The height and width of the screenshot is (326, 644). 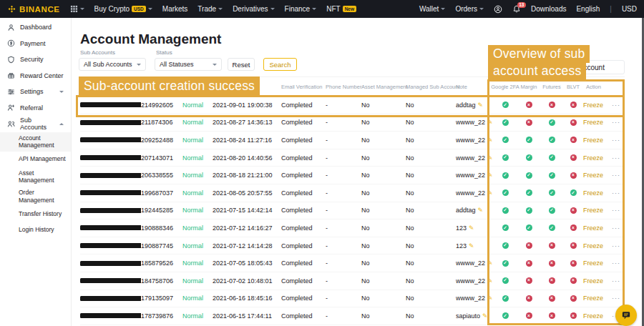 What do you see at coordinates (301, 9) in the screenshot?
I see `nav-item-finance: Finance` at bounding box center [301, 9].